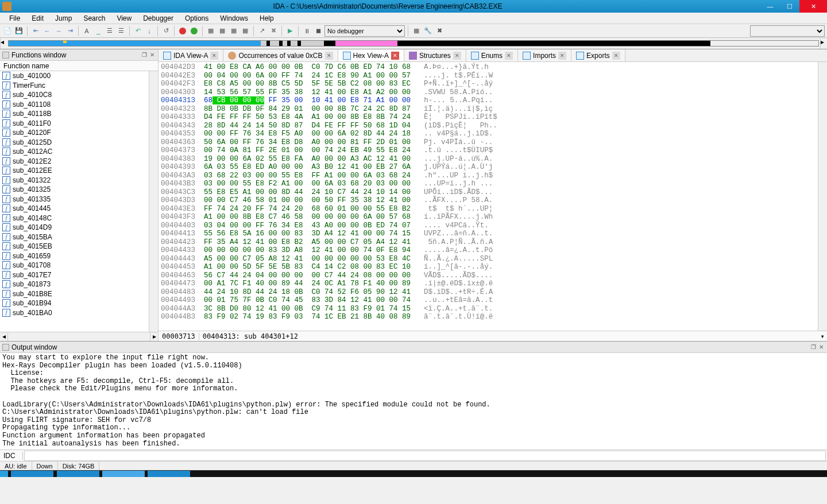 The image size is (827, 504). Describe the element at coordinates (79, 303) in the screenshot. I see `function-item: fsub_401B94` at that location.